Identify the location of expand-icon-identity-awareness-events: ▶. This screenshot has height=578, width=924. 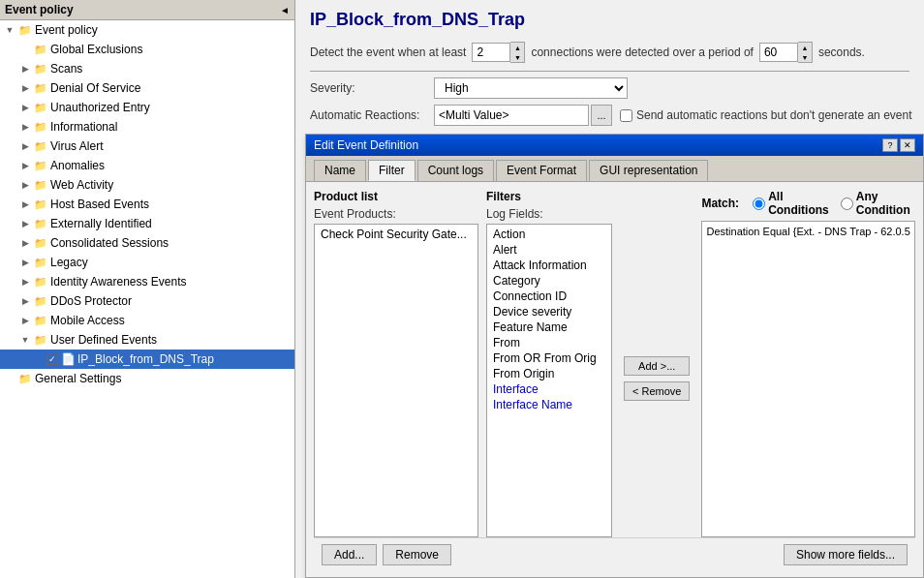
(25, 282).